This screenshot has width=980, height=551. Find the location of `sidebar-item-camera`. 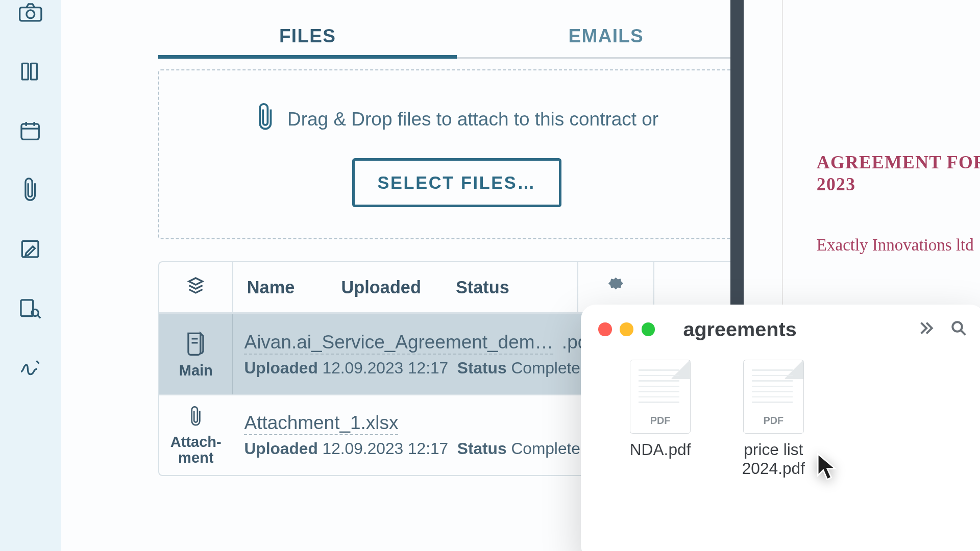

sidebar-item-camera is located at coordinates (31, 13).